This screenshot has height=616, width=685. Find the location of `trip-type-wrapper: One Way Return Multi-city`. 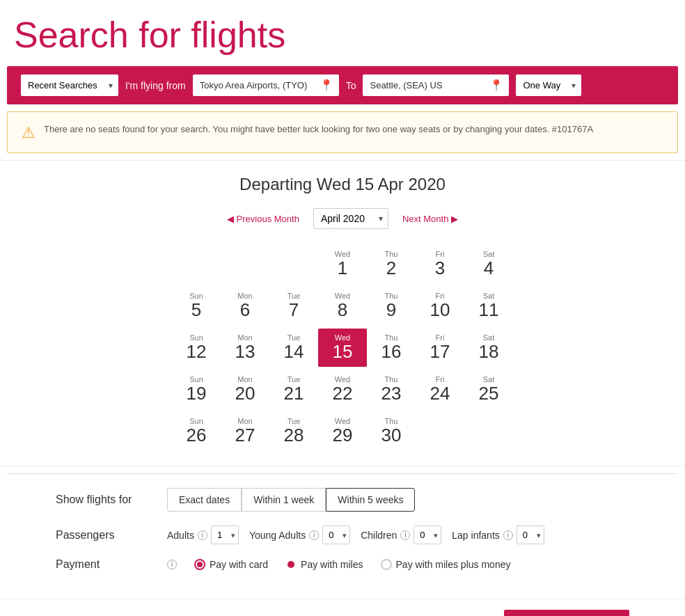

trip-type-wrapper: One Way Return Multi-city is located at coordinates (549, 85).